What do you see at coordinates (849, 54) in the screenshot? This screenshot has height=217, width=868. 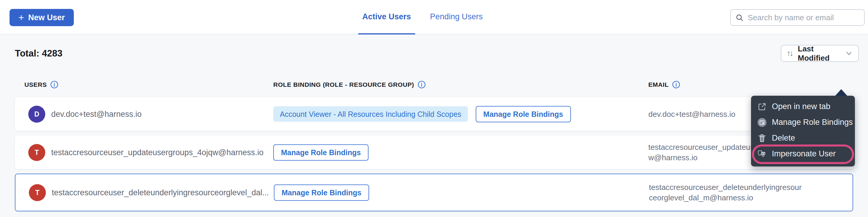 I see `chevron-down-icon` at bounding box center [849, 54].